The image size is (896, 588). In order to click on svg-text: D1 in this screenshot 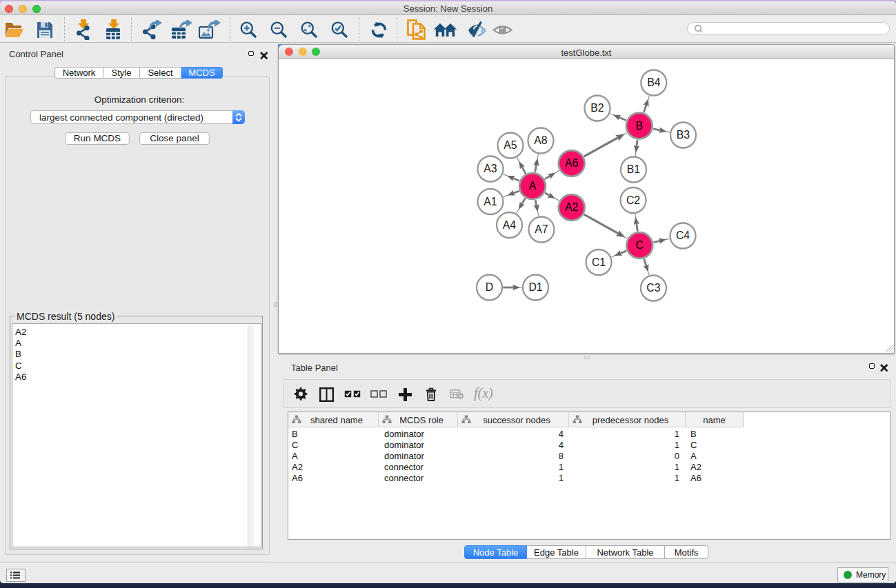, I will do `click(535, 287)`.